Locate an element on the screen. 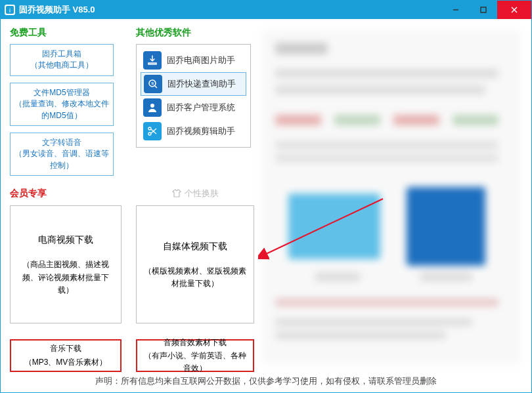 The height and width of the screenshot is (393, 532). maximize-button is located at coordinates (483, 10).